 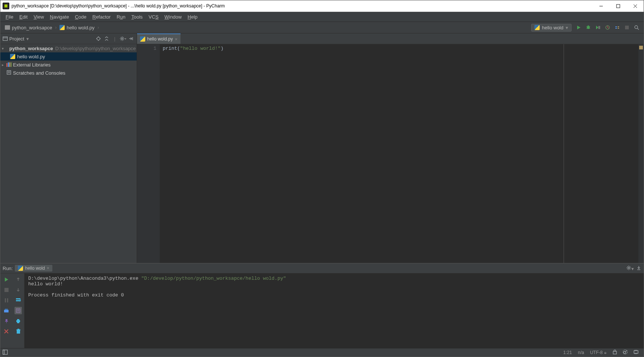 I want to click on close-button, so click(x=635, y=6).